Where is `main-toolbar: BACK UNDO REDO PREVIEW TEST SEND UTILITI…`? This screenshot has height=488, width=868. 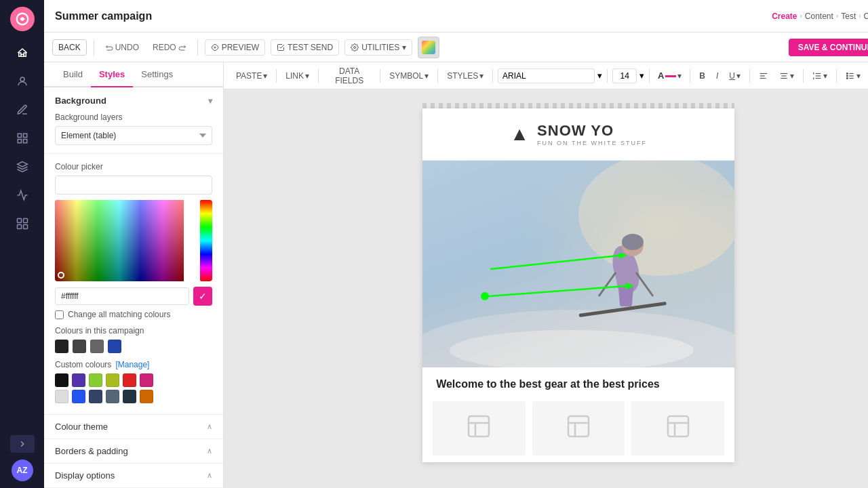 main-toolbar: BACK UNDO REDO PREVIEW TEST SEND UTILITI… is located at coordinates (456, 47).